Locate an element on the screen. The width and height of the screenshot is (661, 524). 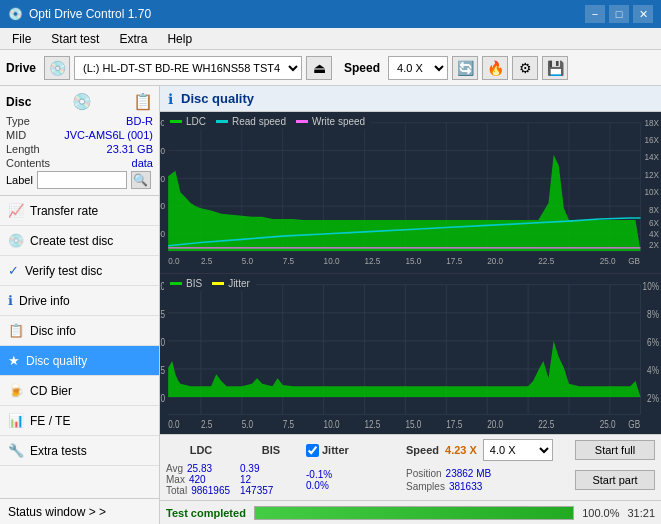
svg-text: 20.0 is located at coordinates (495, 423).